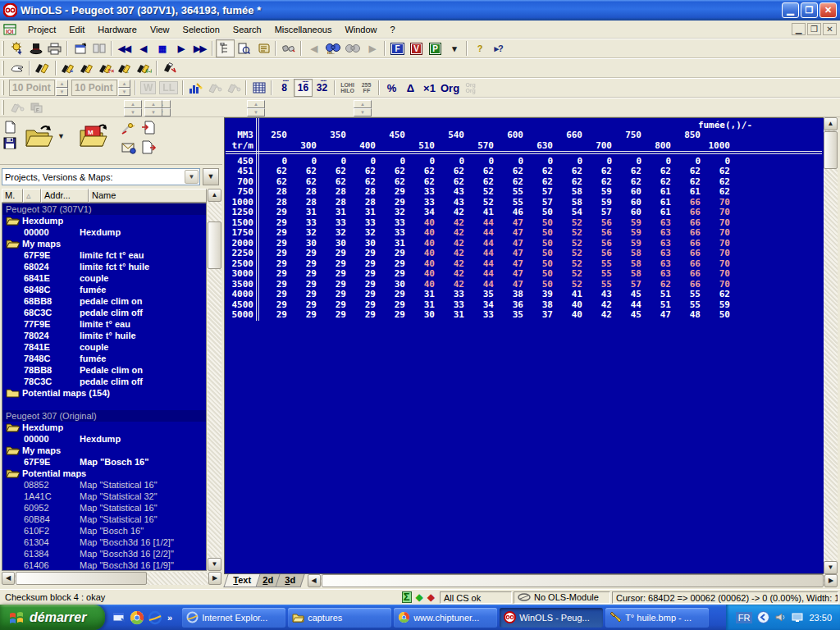  What do you see at coordinates (830, 150) in the screenshot?
I see `map-scrollbar-thumb` at bounding box center [830, 150].